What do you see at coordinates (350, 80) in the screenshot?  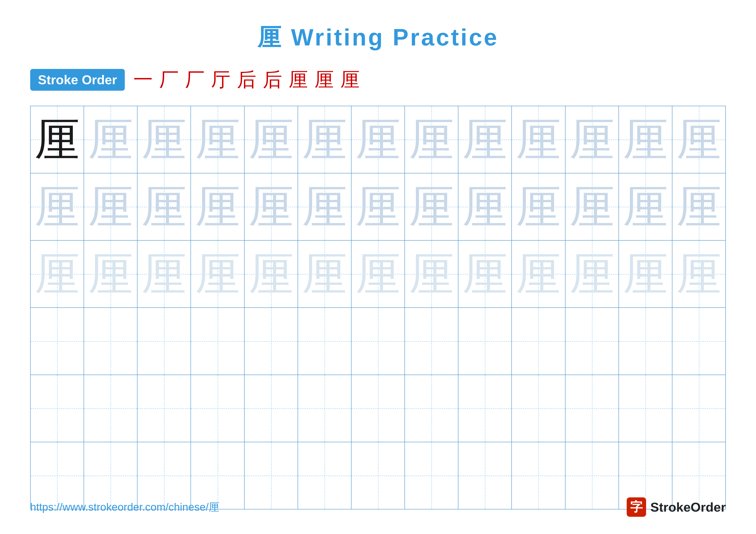 I see `stroke-9: 厘` at bounding box center [350, 80].